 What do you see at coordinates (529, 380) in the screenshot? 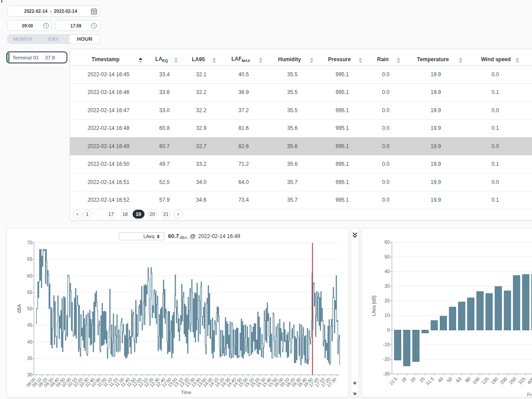
I see `svg-text: 400` at bounding box center [529, 380].